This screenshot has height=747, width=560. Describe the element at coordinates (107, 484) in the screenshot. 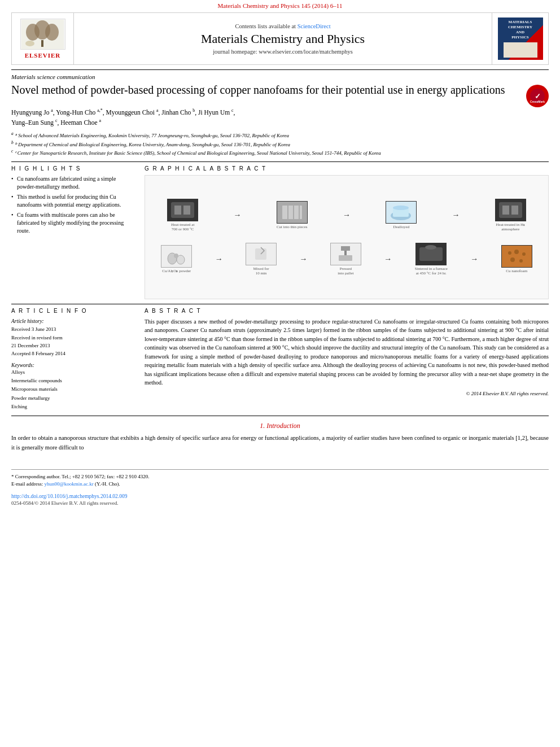

I see `email-note: (Y.-H. Cho).` at that location.